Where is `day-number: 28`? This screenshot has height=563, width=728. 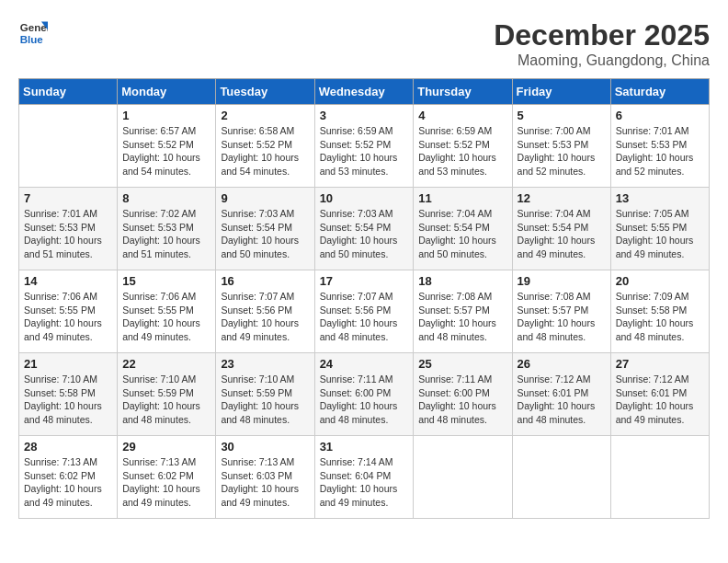
day-number: 28 is located at coordinates (68, 447).